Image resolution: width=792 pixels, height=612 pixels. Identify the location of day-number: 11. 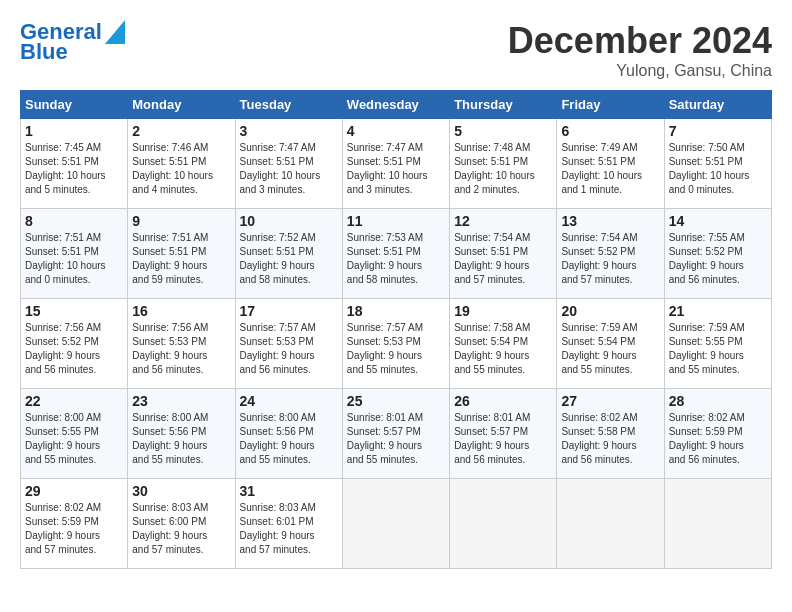
(396, 221).